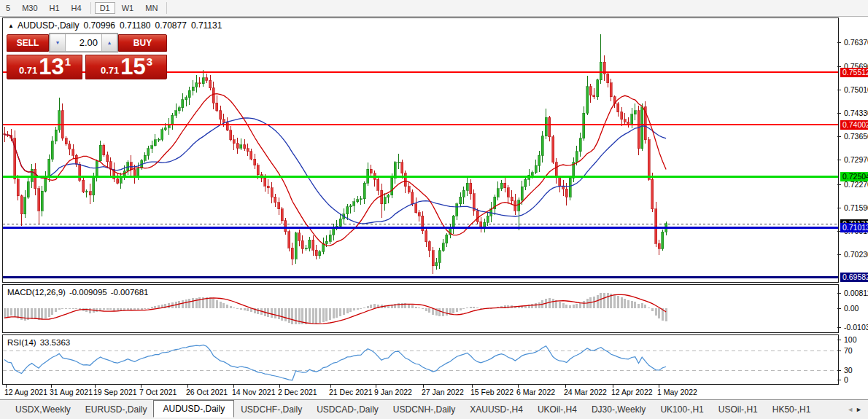  Describe the element at coordinates (83, 42) in the screenshot. I see `volume-input: 2.00` at that location.